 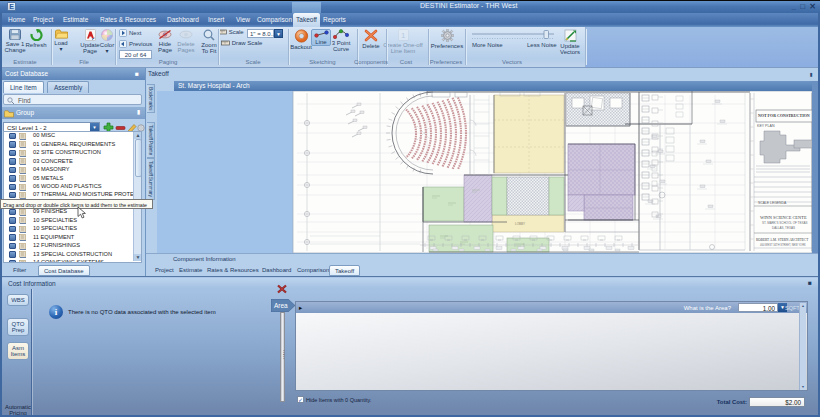 What do you see at coordinates (784, 218) in the screenshot?
I see `svg-text: WINN SCIENCE CENTE` at bounding box center [784, 218].